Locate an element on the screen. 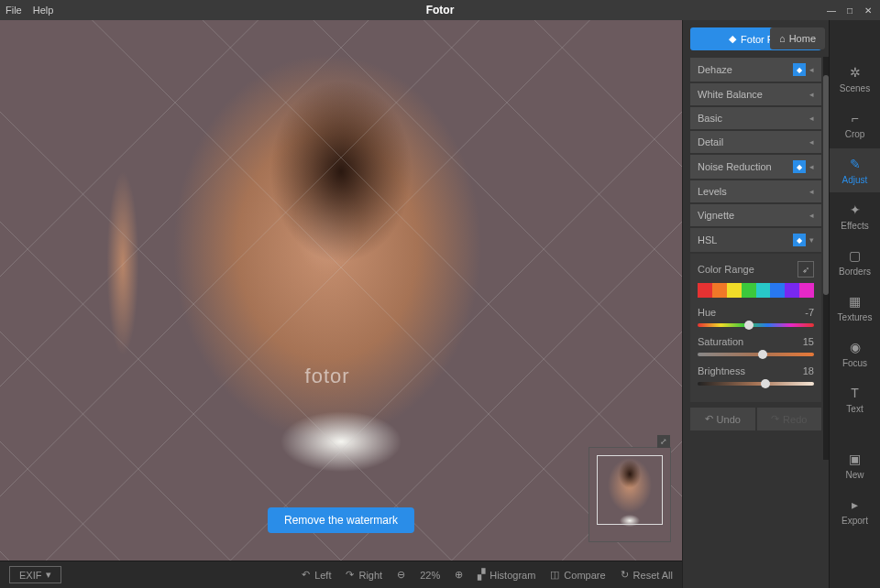  accordion-white-balance: White Balance◂ is located at coordinates (755, 94).